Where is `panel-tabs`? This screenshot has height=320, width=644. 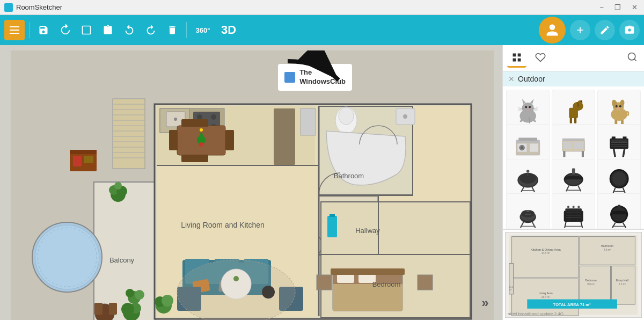
panel-tabs is located at coordinates (573, 58).